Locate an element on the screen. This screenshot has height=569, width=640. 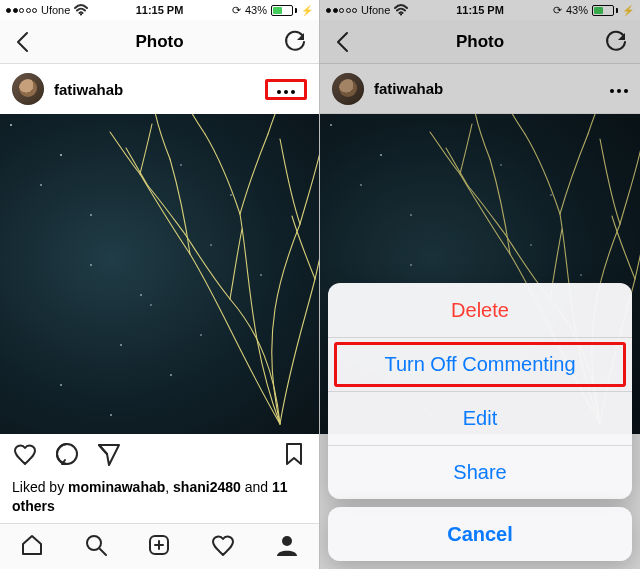
send-button is located at coordinates (109, 456).